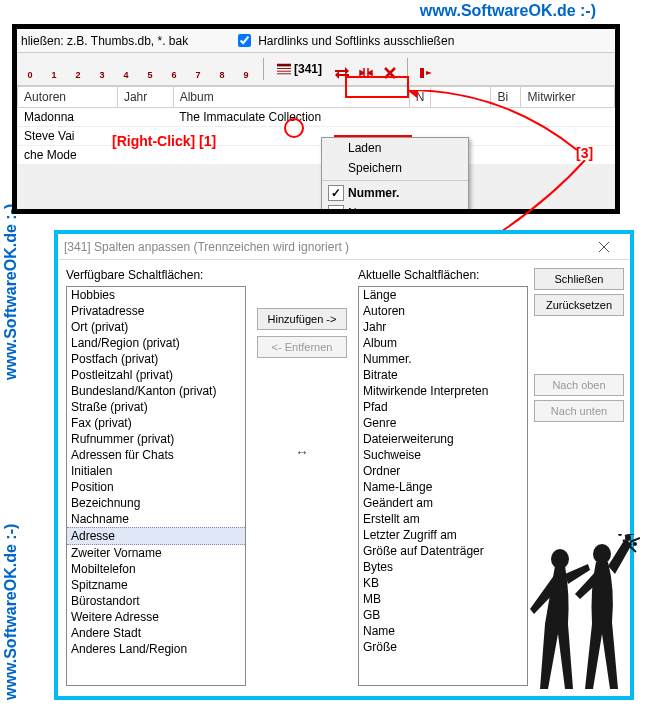  What do you see at coordinates (156, 423) in the screenshot?
I see `list-item: Fax (privat)` at bounding box center [156, 423].